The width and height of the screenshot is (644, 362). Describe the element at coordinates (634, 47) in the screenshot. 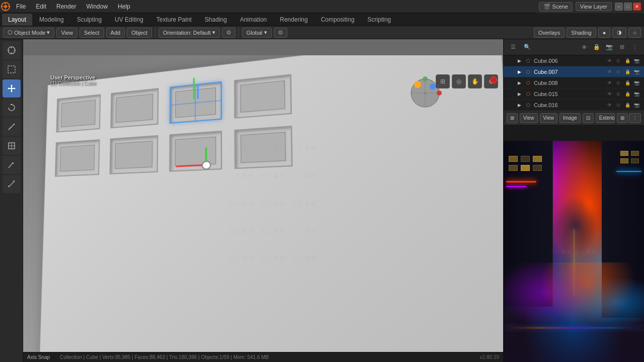

I see `outliner-more-icon: ⋮` at that location.